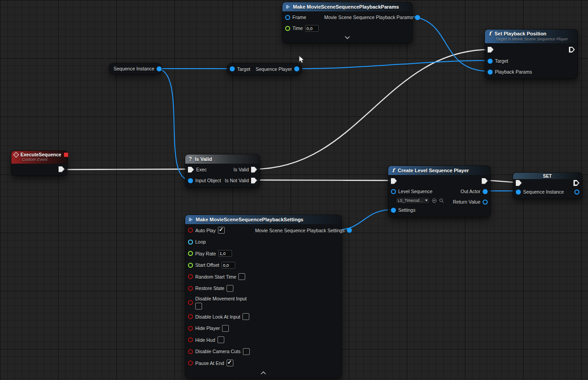 The image size is (588, 380). Describe the element at coordinates (410, 200) in the screenshot. I see `level-sequence-dropdown-value: LS_TimecodePr` at that location.